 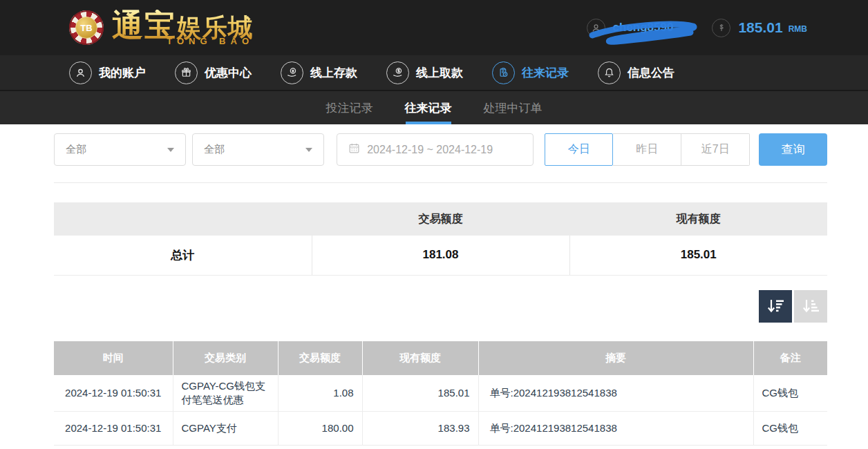 I want to click on nav-label: 我的账户, so click(x=122, y=73).